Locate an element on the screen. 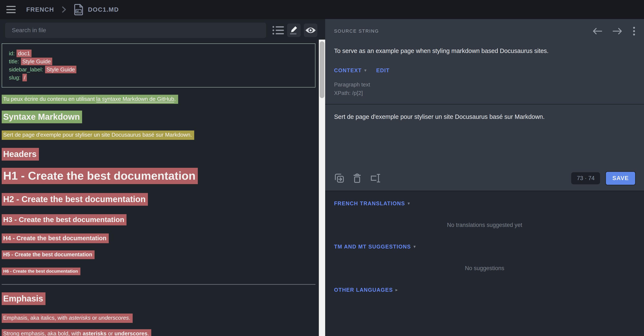  strong-text: or is located at coordinates (111, 333).